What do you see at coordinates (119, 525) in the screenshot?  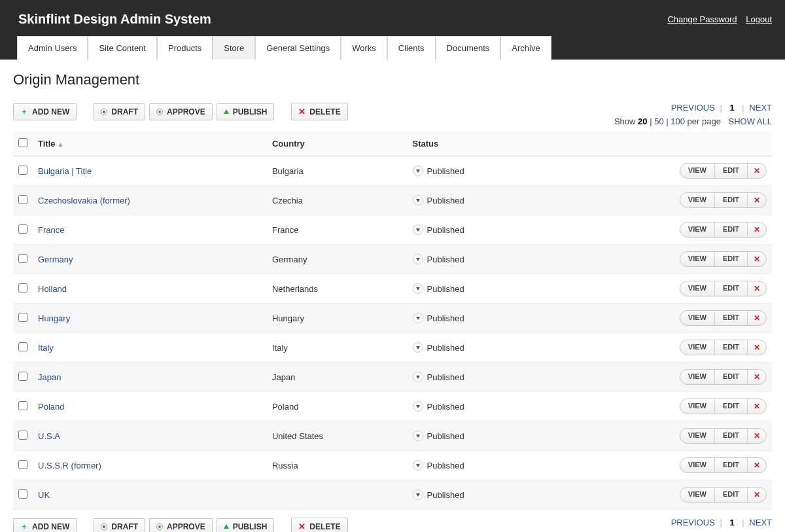 I see `draft-button-bottom: DRAFT` at bounding box center [119, 525].